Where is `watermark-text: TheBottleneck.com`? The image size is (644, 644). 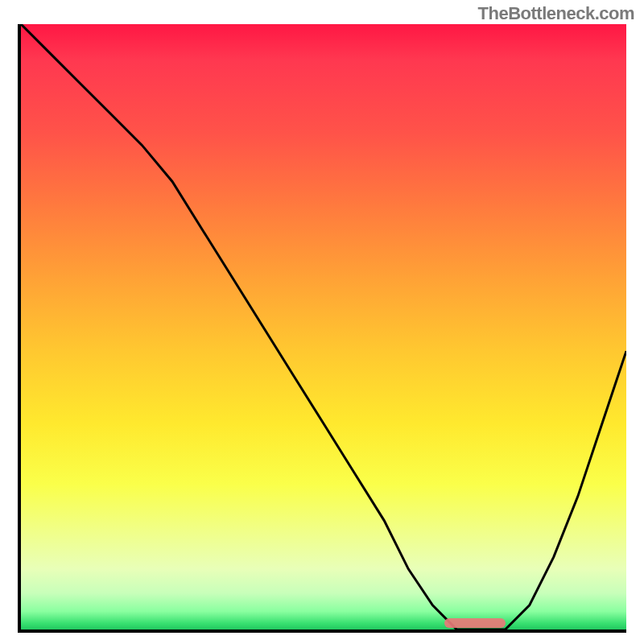 watermark-text: TheBottleneck.com is located at coordinates (556, 14).